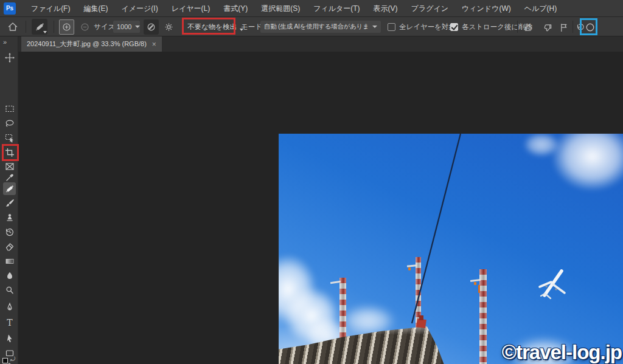 The height and width of the screenshot is (364, 623). I want to click on menu-select: 選択範囲(S), so click(280, 9).